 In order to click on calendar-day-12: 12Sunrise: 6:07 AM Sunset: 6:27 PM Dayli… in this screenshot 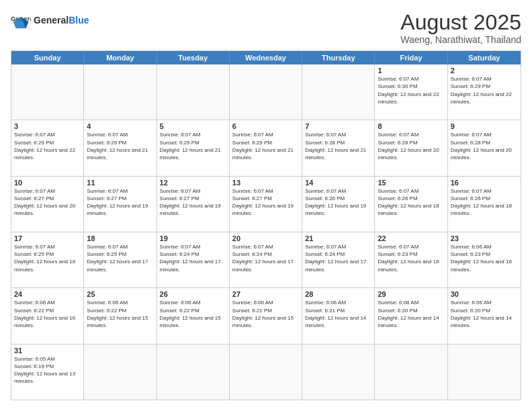, I will do `click(193, 204)`.